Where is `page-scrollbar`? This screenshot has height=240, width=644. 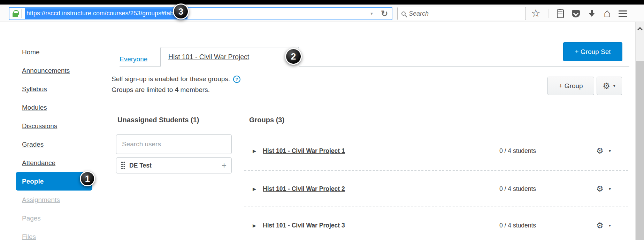 page-scrollbar is located at coordinates (640, 131).